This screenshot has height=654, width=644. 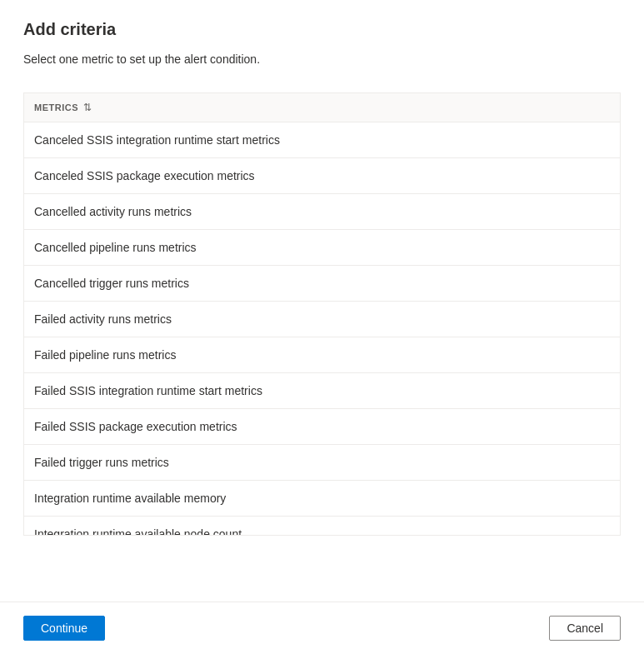 I want to click on list-item: Integration runtime available node count, so click(x=322, y=526).